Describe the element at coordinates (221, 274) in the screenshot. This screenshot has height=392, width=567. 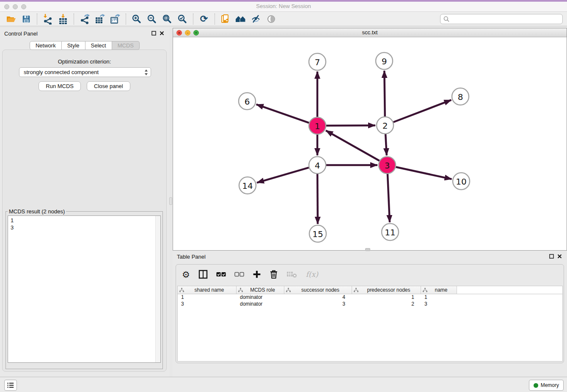
I see `select-all-button` at that location.